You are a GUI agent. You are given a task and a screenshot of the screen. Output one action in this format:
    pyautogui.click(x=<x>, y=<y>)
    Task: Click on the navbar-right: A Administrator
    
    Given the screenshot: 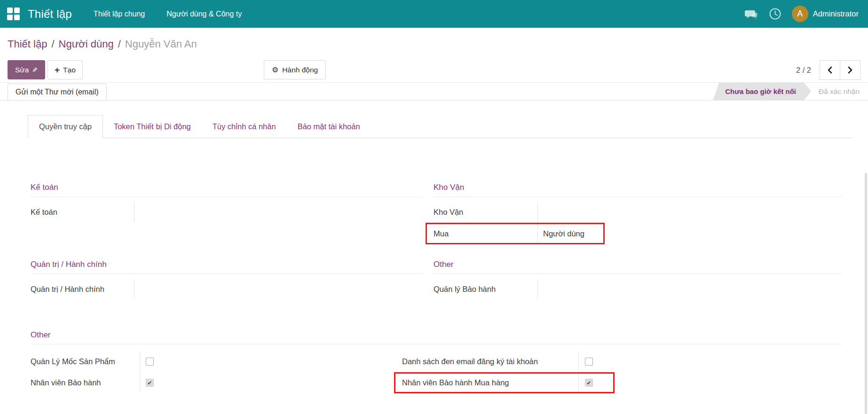 What is the action you would take?
    pyautogui.click(x=801, y=14)
    